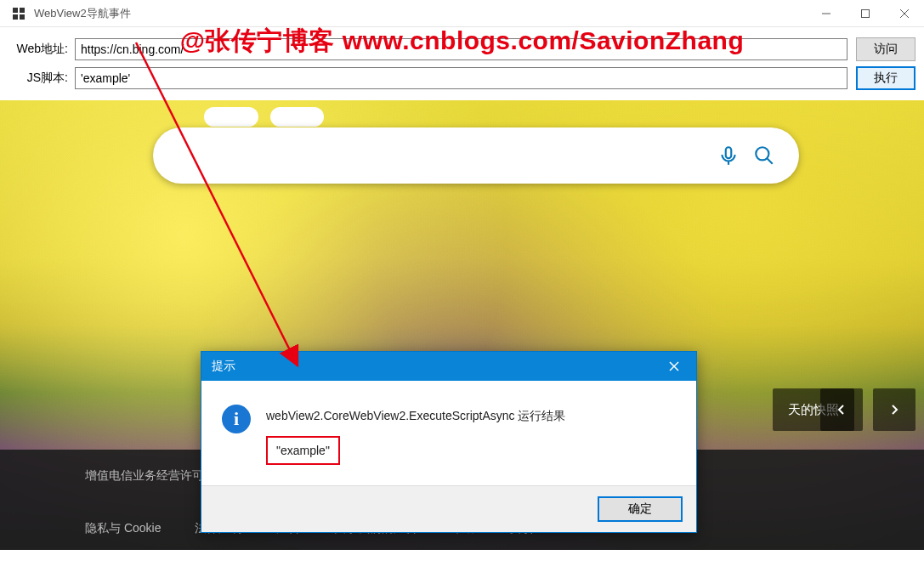 This screenshot has height=572, width=924. I want to click on next-image-button, so click(894, 410).